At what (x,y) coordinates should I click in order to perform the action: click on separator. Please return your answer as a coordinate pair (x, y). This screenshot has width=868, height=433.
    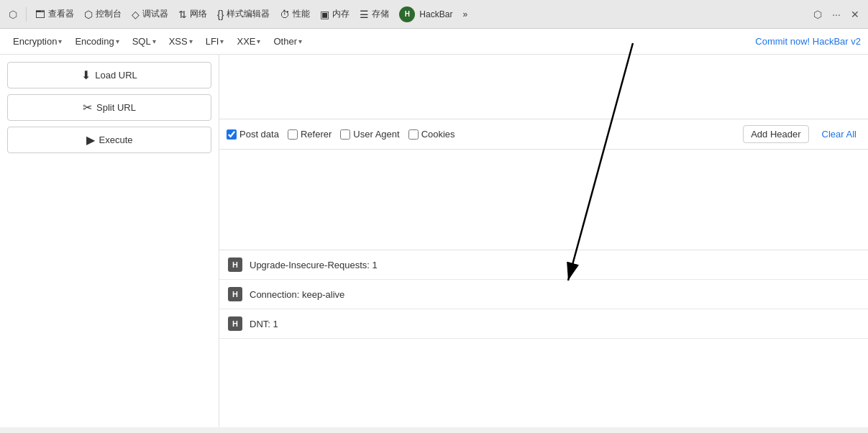
    Looking at the image, I should click on (26, 14).